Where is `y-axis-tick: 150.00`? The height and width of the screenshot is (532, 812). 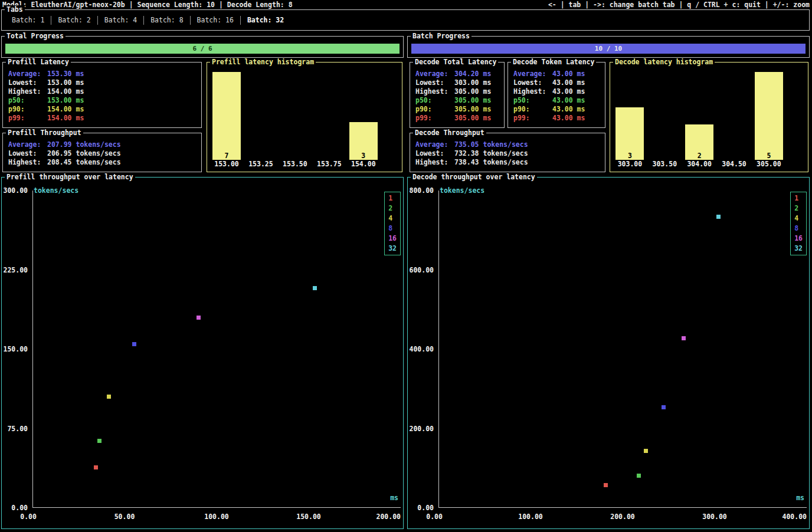 y-axis-tick: 150.00 is located at coordinates (15, 349).